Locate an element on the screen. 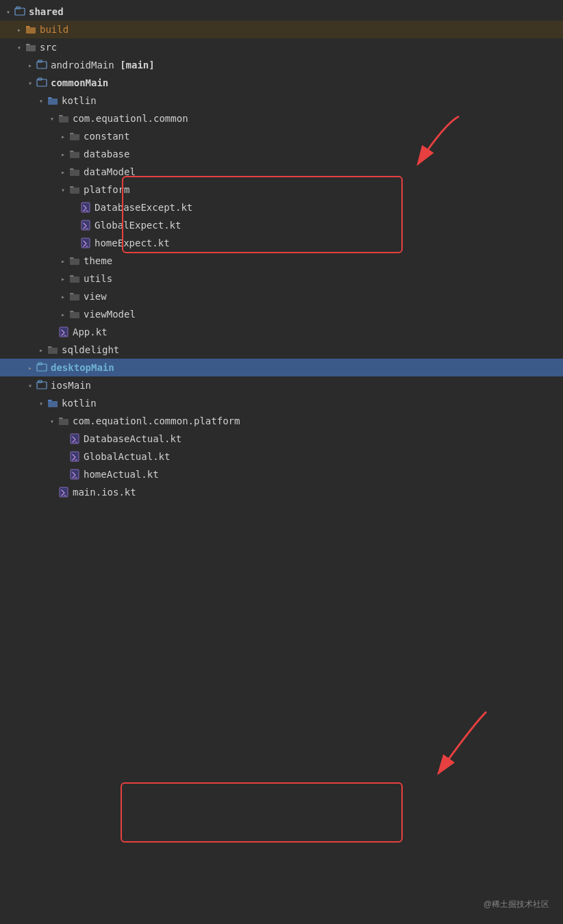 The image size is (563, 924). desktopmain-label: desktopMain is located at coordinates (82, 368).